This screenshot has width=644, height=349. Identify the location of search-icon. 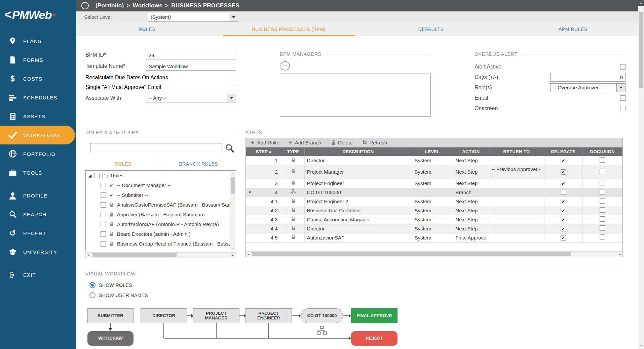
(230, 148).